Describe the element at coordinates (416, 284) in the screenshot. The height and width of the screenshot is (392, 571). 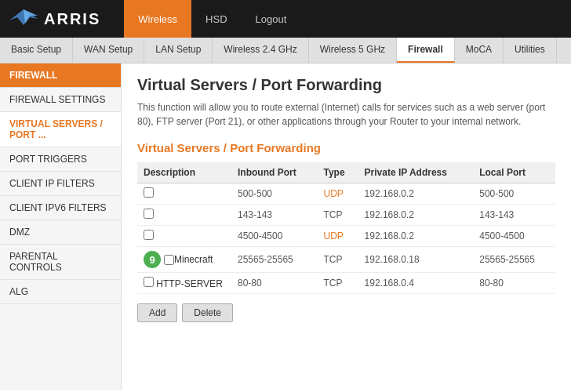
I see `cell-private-ip: 192.168.0.4` at that location.